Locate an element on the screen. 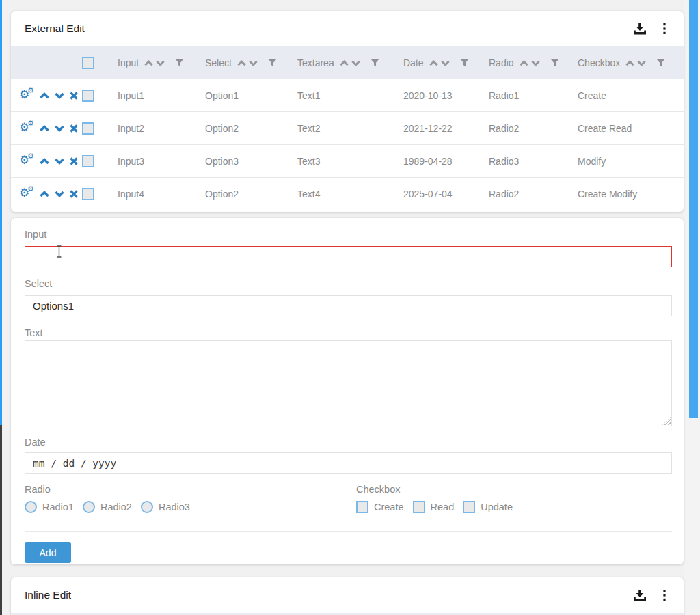 Image resolution: width=700 pixels, height=615 pixels. checkbox-option: Create is located at coordinates (380, 507).